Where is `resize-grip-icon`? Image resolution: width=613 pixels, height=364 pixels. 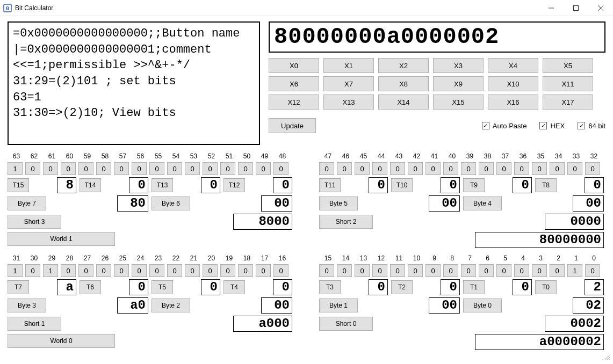 resize-grip-icon is located at coordinates (607, 358).